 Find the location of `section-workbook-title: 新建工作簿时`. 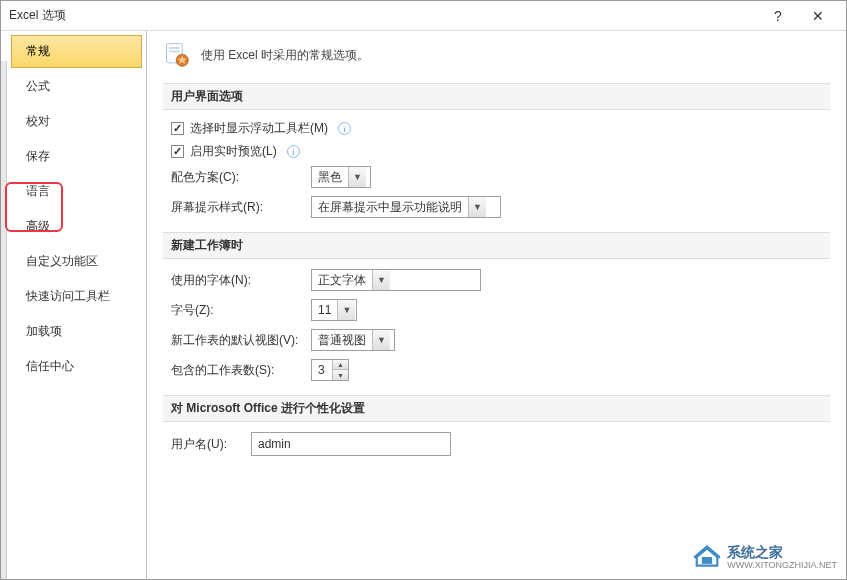

section-workbook-title: 新建工作簿时 is located at coordinates (496, 246).